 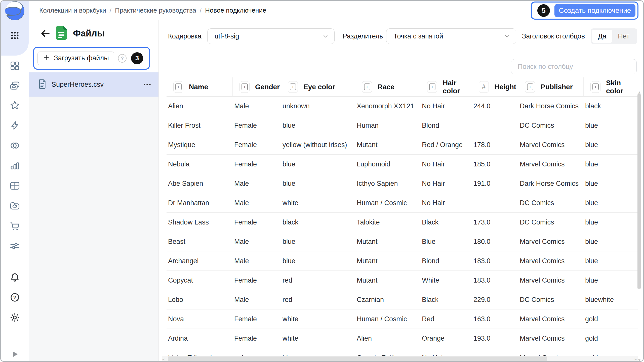 I want to click on help: ?, so click(x=15, y=298).